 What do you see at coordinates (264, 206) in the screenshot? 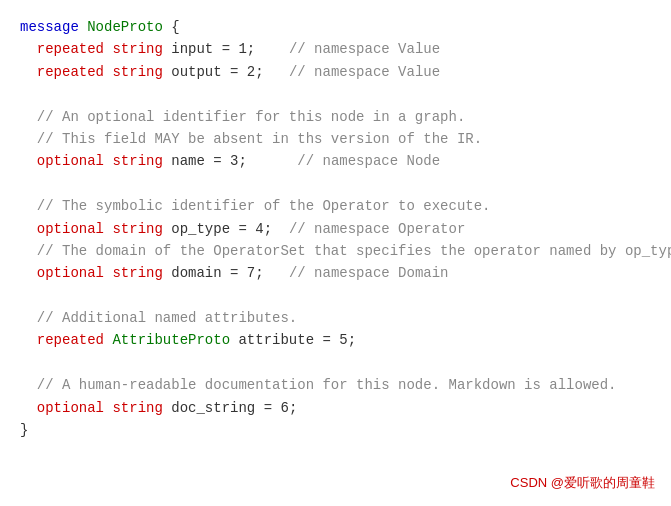
I see `code-token: // The symbolic identifier of the Operat…` at bounding box center [264, 206].